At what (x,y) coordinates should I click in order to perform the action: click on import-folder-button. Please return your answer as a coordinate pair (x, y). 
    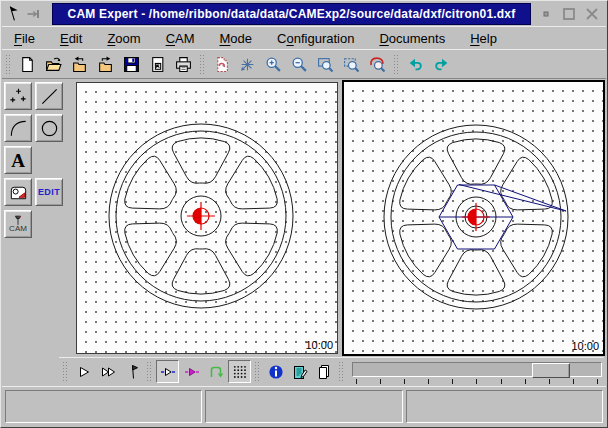
    Looking at the image, I should click on (80, 64).